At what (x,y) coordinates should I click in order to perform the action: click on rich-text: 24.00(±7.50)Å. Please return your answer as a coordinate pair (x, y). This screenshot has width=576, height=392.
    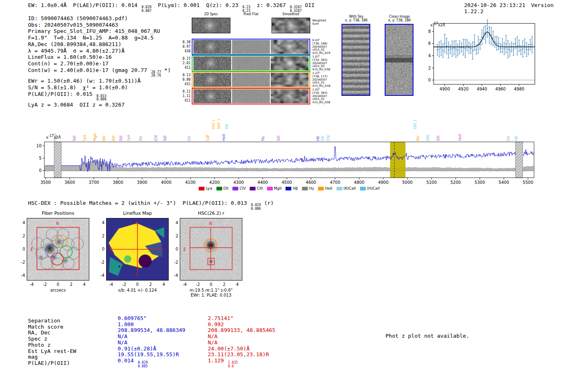
    Looking at the image, I should click on (229, 349).